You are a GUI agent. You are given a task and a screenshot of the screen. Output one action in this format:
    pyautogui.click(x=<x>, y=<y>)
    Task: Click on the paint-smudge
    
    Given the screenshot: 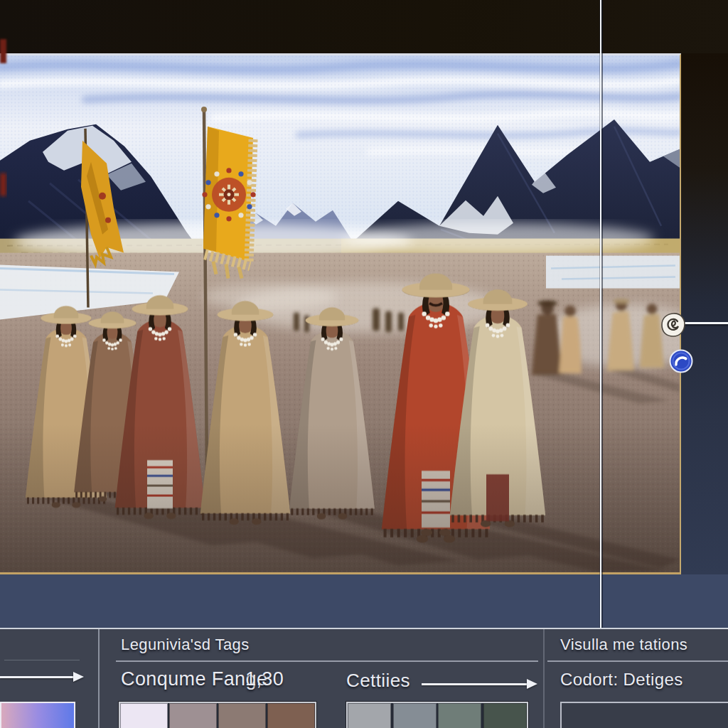 What is the action you would take?
    pyautogui.click(x=3, y=51)
    